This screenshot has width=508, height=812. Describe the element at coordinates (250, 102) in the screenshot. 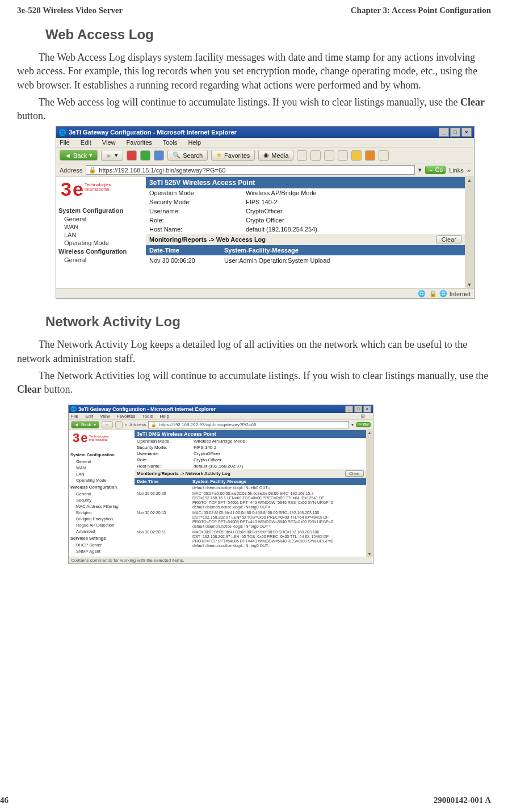

I see `para2-pre: The Web access log will continue to accu…` at that location.